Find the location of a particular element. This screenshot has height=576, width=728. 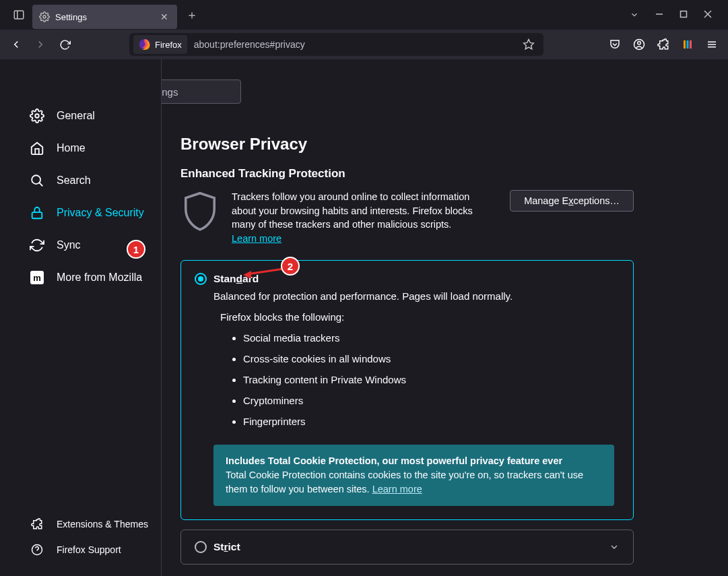

container-icon is located at coordinates (688, 44).